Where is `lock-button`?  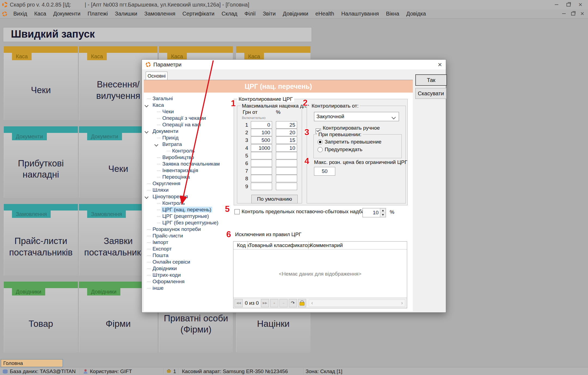 lock-button is located at coordinates (302, 303).